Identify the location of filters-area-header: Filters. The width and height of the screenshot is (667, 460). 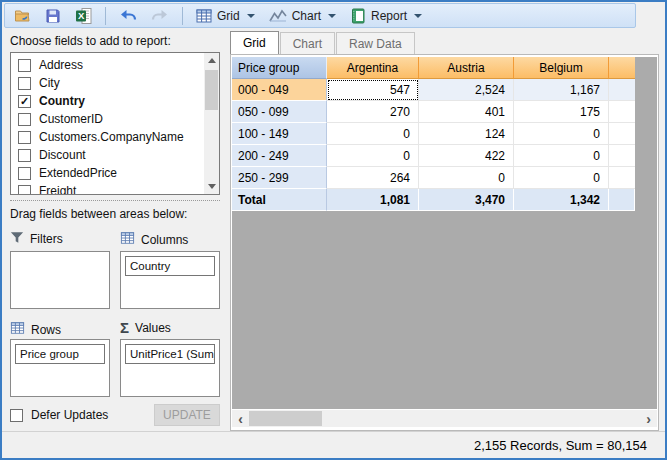
(36, 239).